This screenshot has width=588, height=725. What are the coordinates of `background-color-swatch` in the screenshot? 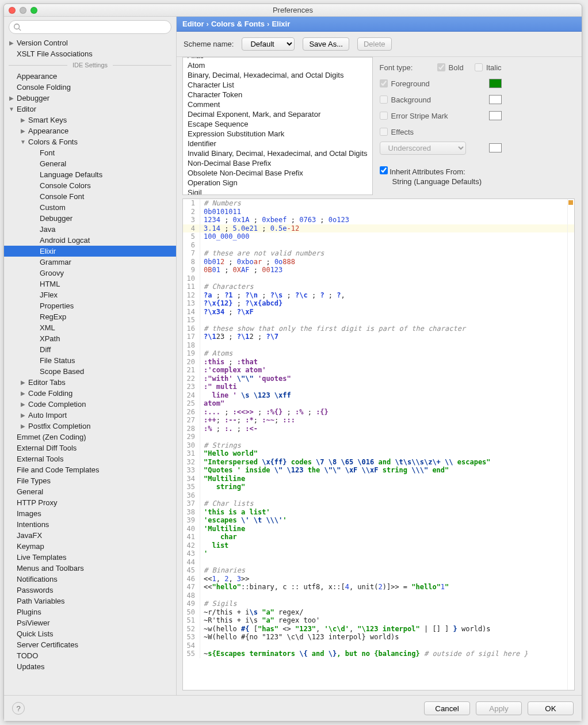 It's located at (495, 100).